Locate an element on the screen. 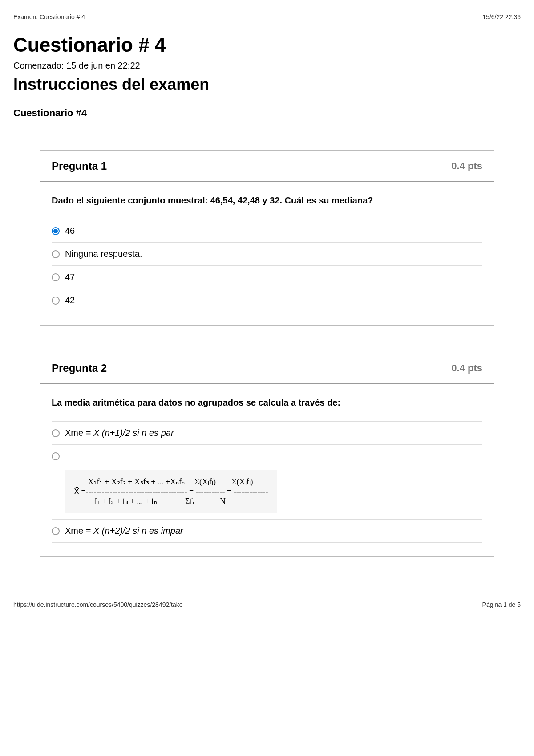  question-title: Pregunta 2 is located at coordinates (79, 368).